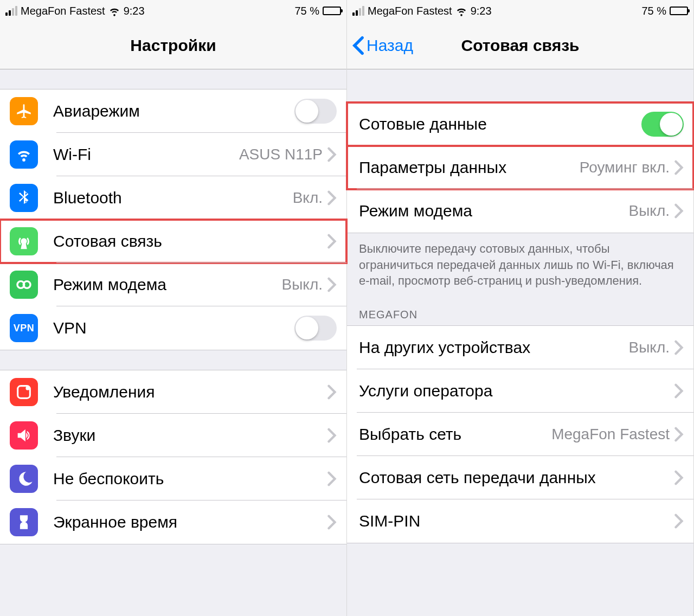 This screenshot has height=616, width=694. What do you see at coordinates (190, 522) in the screenshot?
I see `row-label: Экранное время` at bounding box center [190, 522].